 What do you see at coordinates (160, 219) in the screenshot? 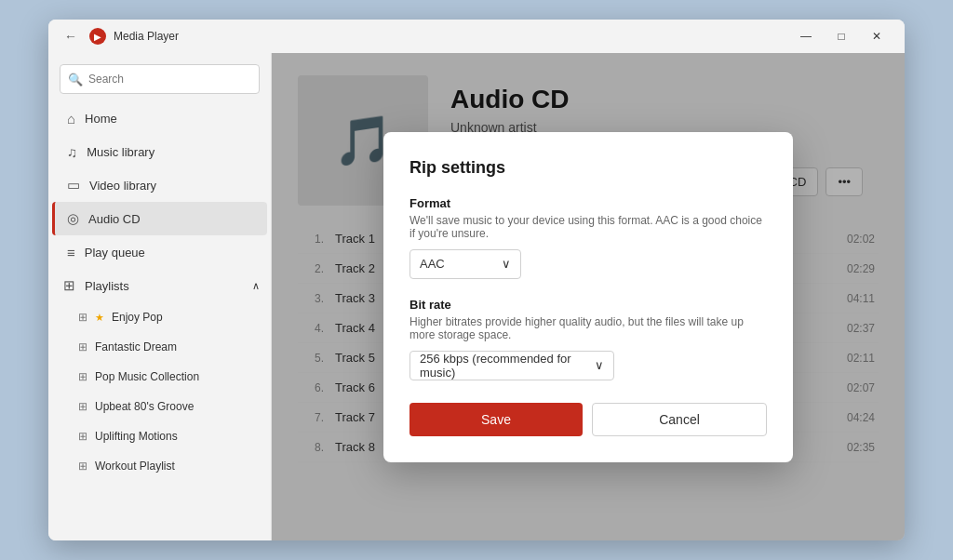
I see `sidebar-item-audio-cd: ◎ Audio CD` at bounding box center [160, 219].